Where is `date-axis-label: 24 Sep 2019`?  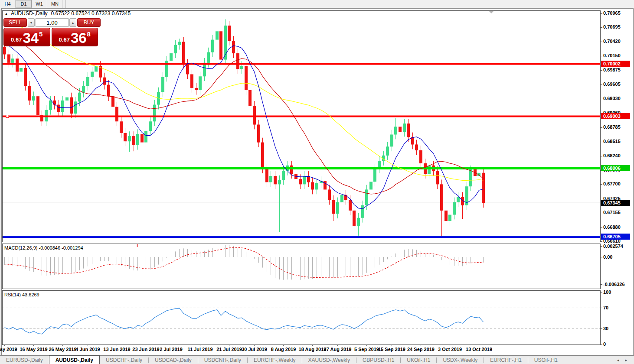 date-axis-label: 24 Sep 2019 is located at coordinates (421, 349).